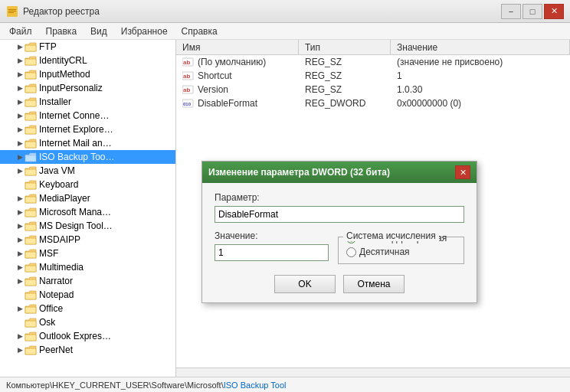  What do you see at coordinates (188, 103) in the screenshot?
I see `dword-icon-disableformat: 010` at bounding box center [188, 103].